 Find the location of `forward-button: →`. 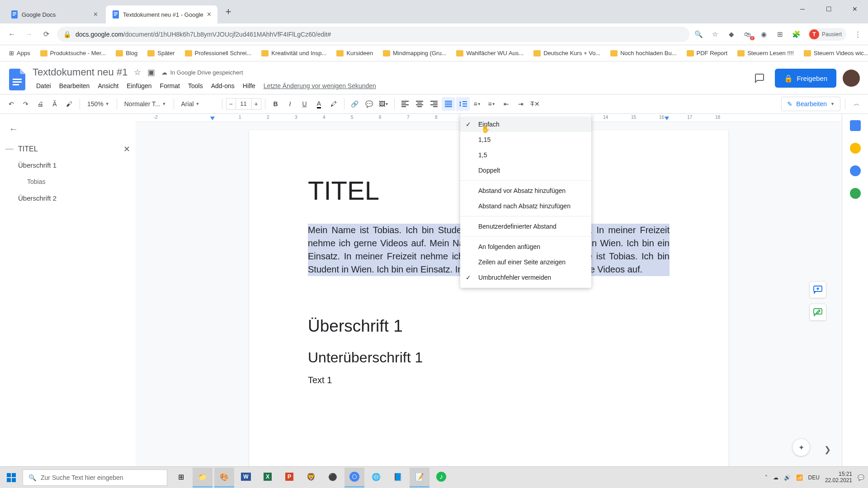

forward-button: → is located at coordinates (29, 34).